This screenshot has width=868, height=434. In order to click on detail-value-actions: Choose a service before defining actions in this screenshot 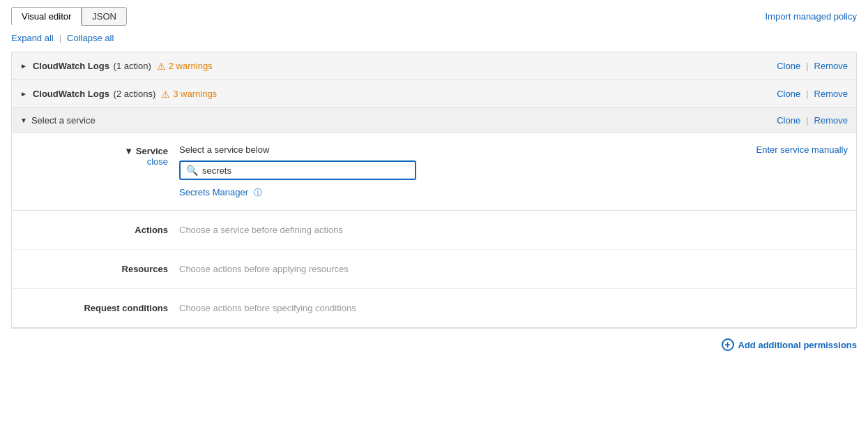, I will do `click(261, 230)`.